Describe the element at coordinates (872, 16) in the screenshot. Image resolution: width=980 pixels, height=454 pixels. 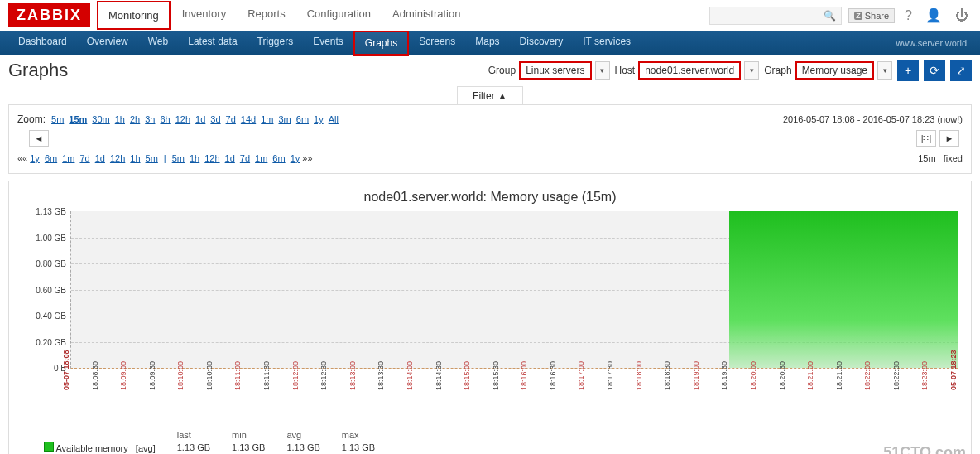
I see `share-button: ZShare` at that location.